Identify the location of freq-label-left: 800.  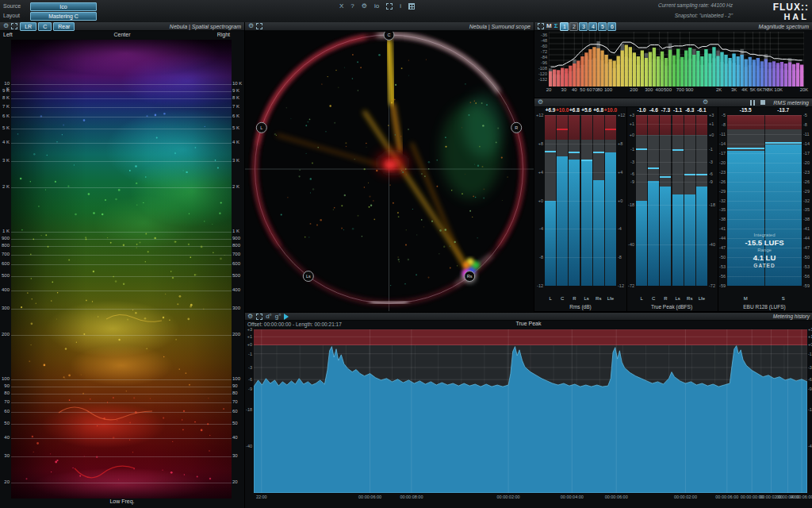
(5, 246).